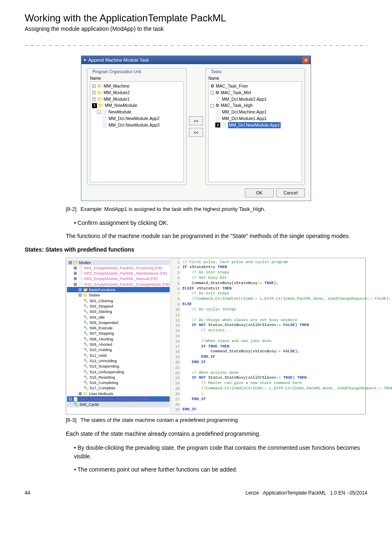 This screenshot has height=555, width=392. What do you see at coordinates (117, 72) in the screenshot?
I see `pou-legend: Program Organization Unit` at bounding box center [117, 72].